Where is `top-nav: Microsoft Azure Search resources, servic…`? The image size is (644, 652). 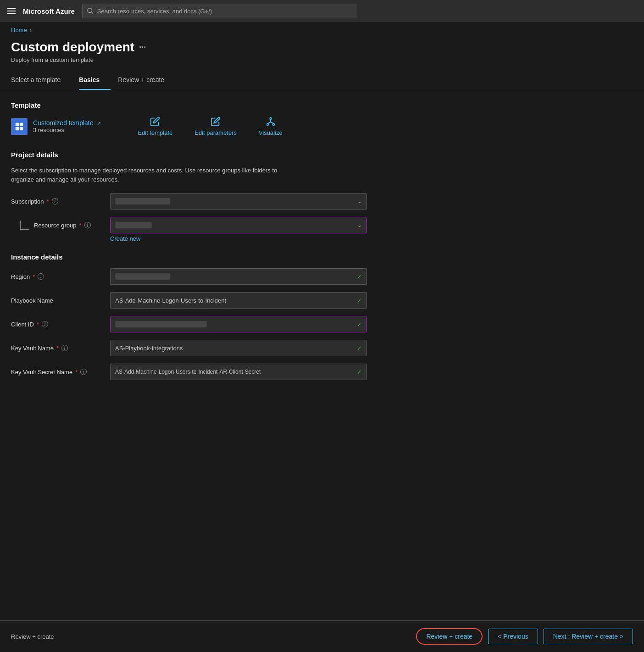
top-nav: Microsoft Azure Search resources, servic… is located at coordinates (322, 11).